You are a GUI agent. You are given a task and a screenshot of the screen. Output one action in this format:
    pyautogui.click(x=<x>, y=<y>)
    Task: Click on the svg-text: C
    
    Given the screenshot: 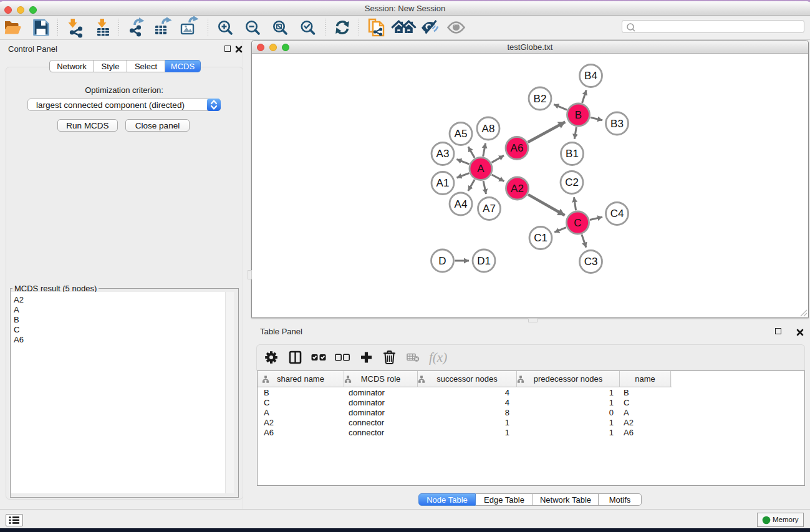 What is the action you would take?
    pyautogui.click(x=577, y=223)
    